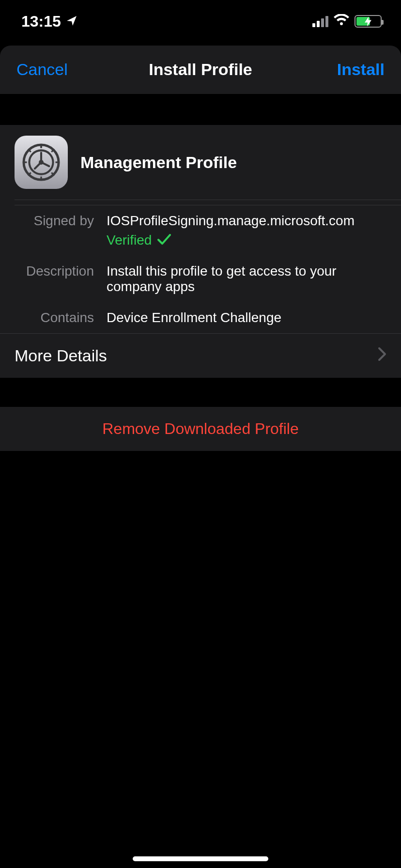  Describe the element at coordinates (42, 70) in the screenshot. I see `cancel-button: Cancel` at that location.